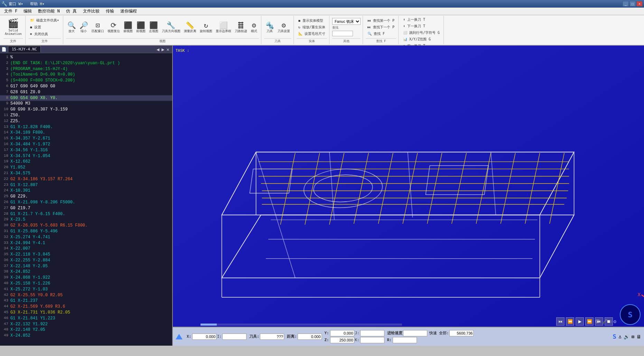 The image size is (644, 356). Describe the element at coordinates (381, 34) in the screenshot. I see `find-f-button: 🔍 查找 F` at that location.